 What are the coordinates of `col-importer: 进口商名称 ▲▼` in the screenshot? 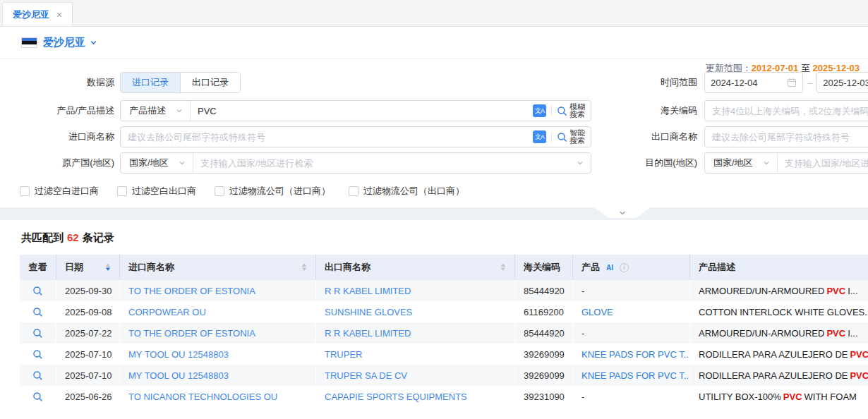 It's located at (218, 267).